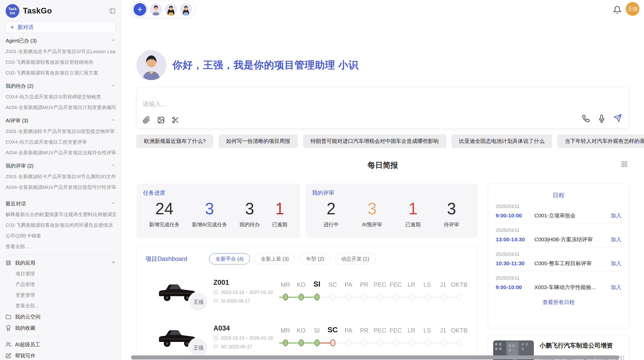 This screenshot has height=360, width=644. What do you see at coordinates (307, 291) in the screenshot?
I see `project-row: 王强 Z001 2023-12-19 ~ 2027-01-19 SI-2025-…` at bounding box center [307, 291].